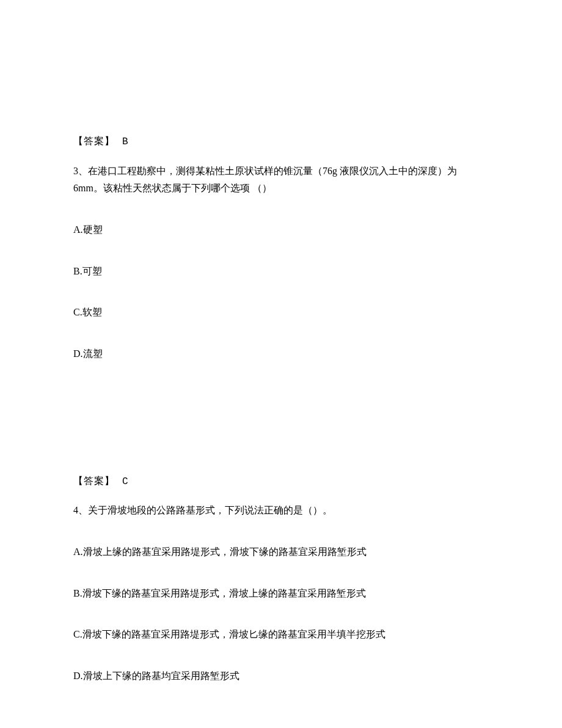 The width and height of the screenshot is (562, 728). I want to click on answer-value: C, so click(125, 482).